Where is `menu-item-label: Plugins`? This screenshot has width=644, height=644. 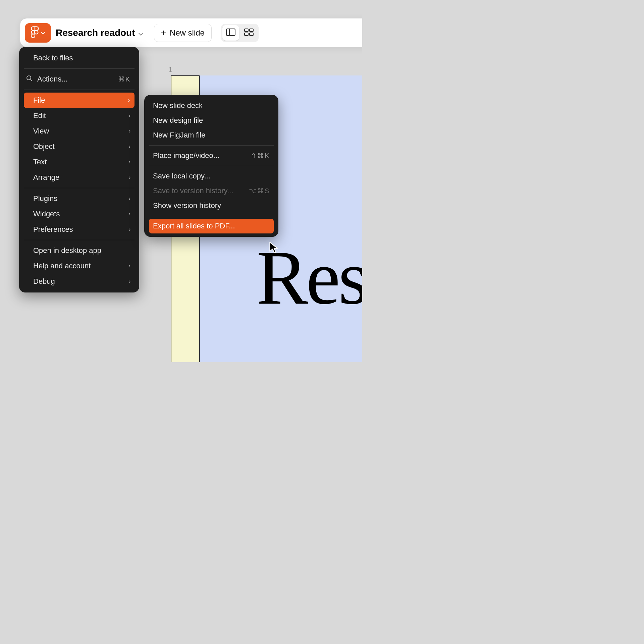 menu-item-label: Plugins is located at coordinates (45, 199).